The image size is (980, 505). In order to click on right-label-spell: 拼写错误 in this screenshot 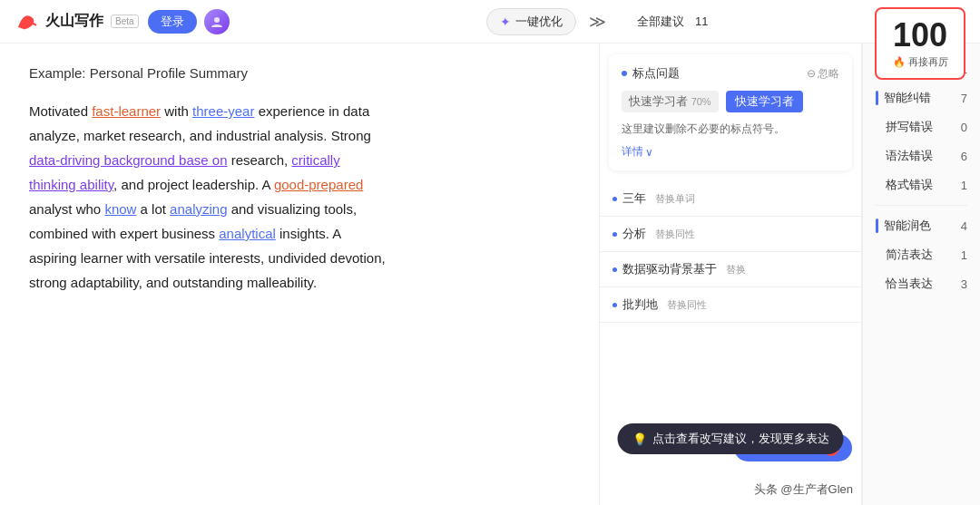, I will do `click(909, 127)`.